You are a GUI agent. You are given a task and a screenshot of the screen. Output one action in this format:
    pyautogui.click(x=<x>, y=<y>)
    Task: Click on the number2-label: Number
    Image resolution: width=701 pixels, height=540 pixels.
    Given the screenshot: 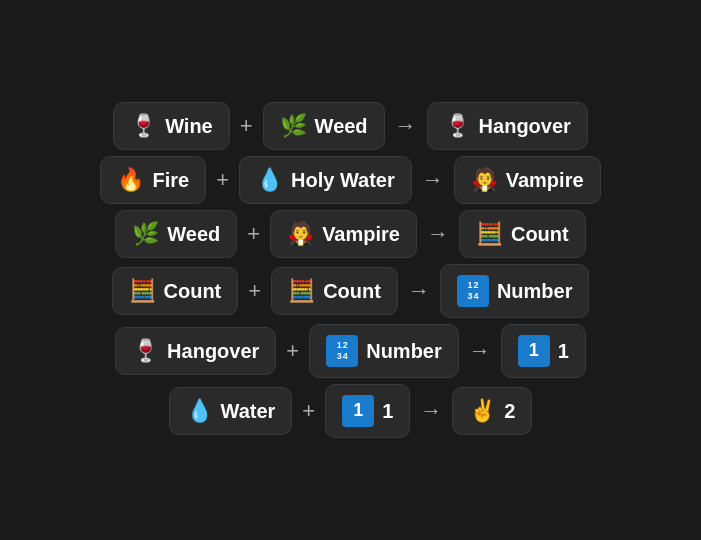 What is the action you would take?
    pyautogui.click(x=404, y=352)
    